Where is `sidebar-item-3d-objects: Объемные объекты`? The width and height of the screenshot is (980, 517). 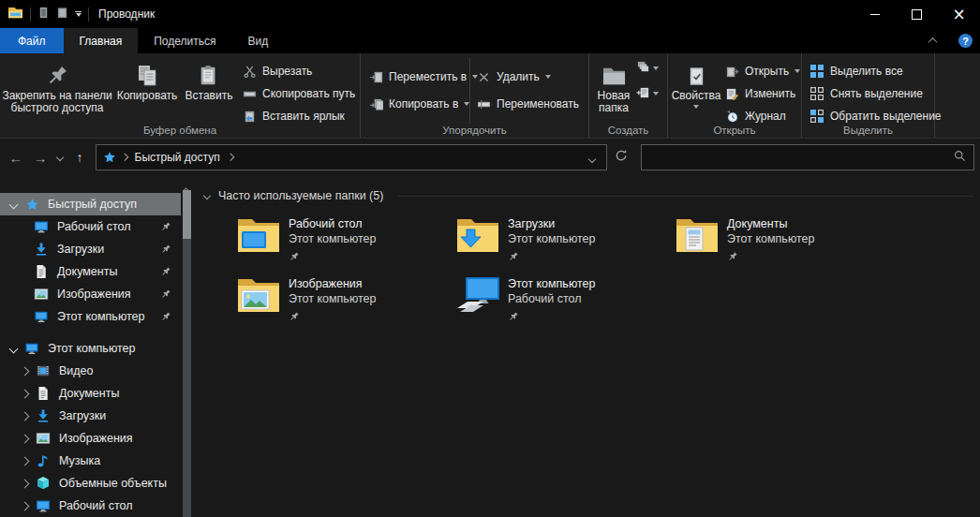 sidebar-item-3d-objects: Объемные объекты is located at coordinates (90, 483).